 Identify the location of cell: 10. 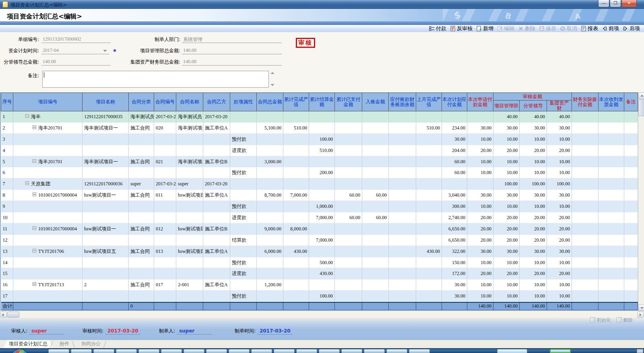
(7, 218).